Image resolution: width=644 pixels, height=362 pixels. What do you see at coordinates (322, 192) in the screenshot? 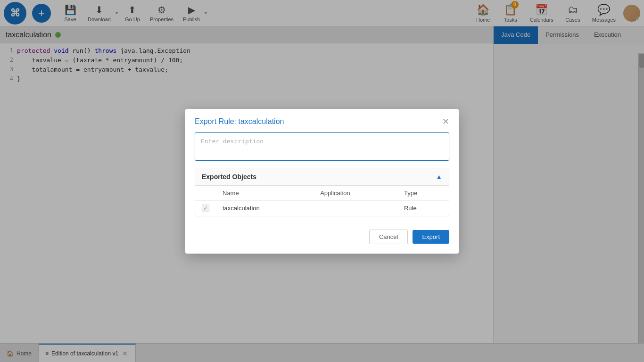
I see `exported-objects-section: Exported Objects ▲ Name Application Type` at bounding box center [322, 192].